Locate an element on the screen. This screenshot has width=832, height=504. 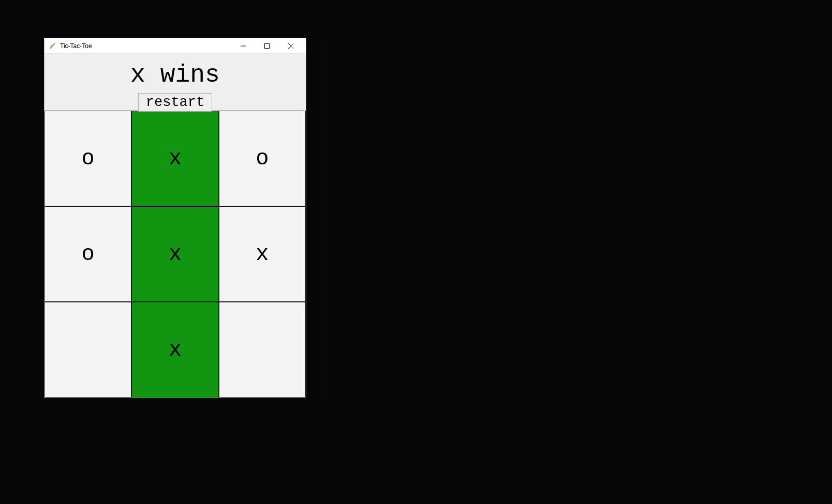
cell-0-0: o is located at coordinates (88, 158).